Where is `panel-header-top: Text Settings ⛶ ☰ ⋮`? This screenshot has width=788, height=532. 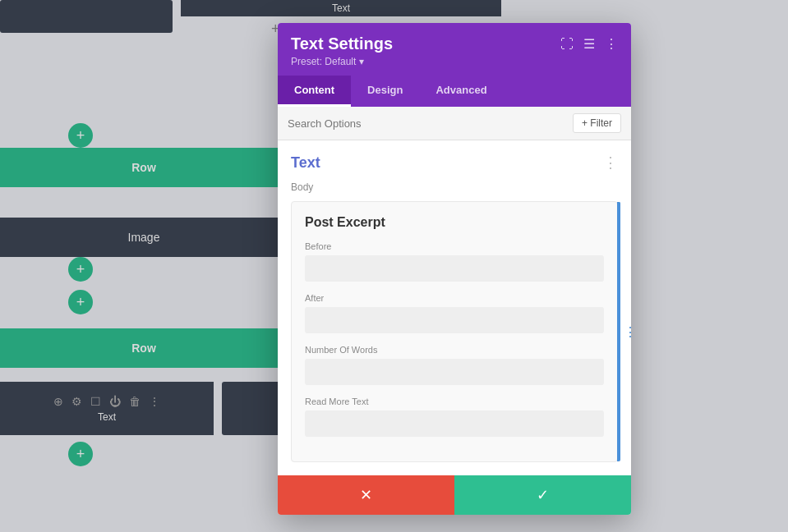
panel-header-top: Text Settings ⛶ ☰ ⋮ is located at coordinates (454, 44).